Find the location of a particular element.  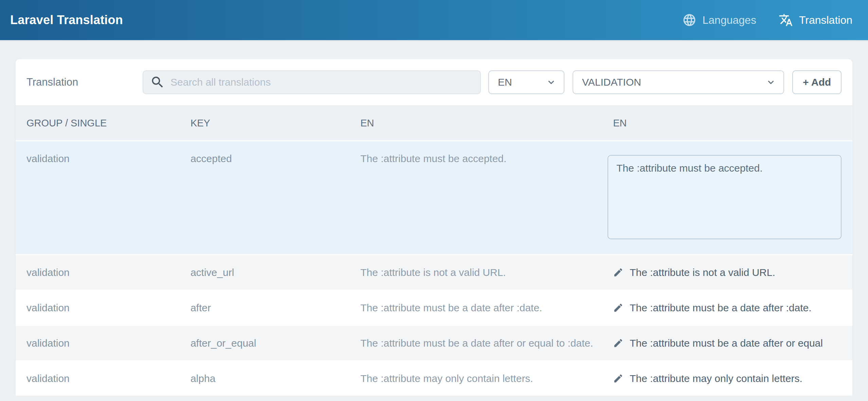

cell-key: alpha is located at coordinates (265, 379).